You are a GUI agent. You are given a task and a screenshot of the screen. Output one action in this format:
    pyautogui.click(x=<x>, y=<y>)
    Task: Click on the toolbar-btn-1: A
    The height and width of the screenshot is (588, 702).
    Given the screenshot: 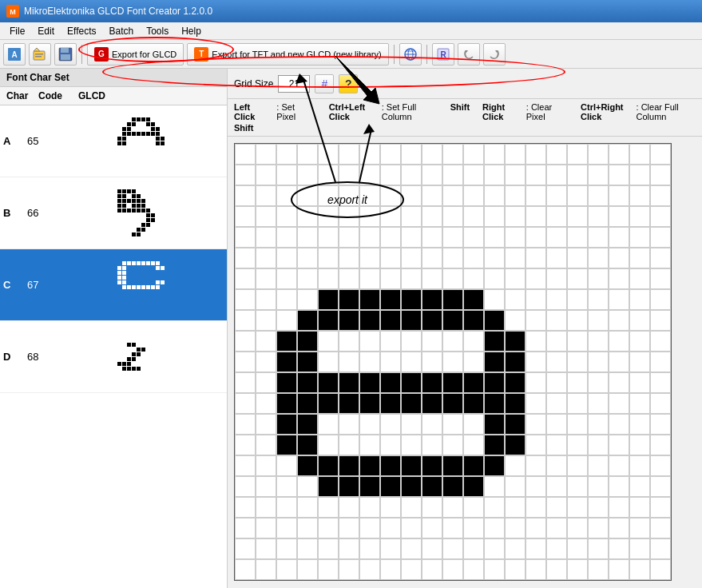 What is the action you would take?
    pyautogui.click(x=14, y=54)
    